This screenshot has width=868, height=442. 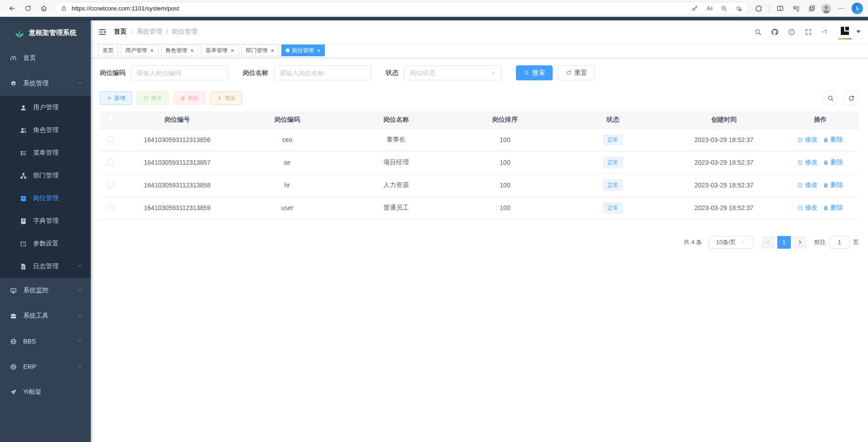 What do you see at coordinates (812, 9) in the screenshot?
I see `tab-actions-button` at bounding box center [812, 9].